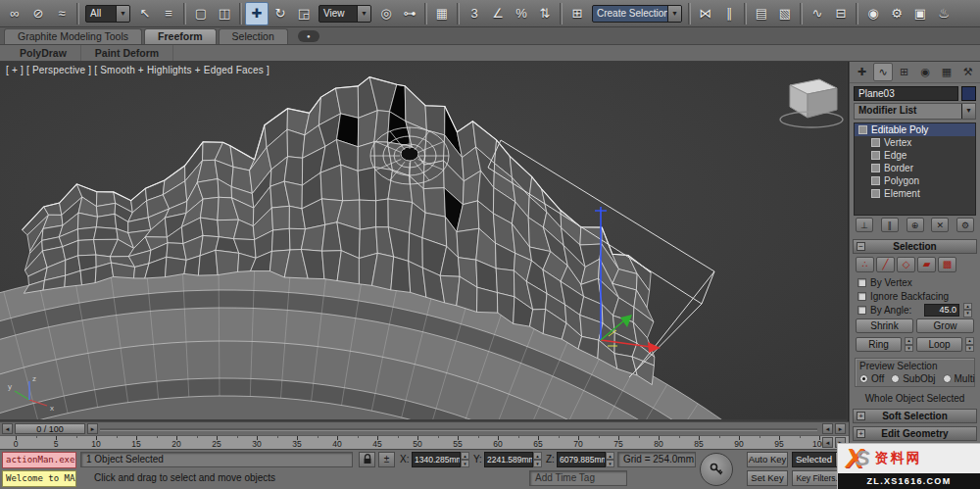 The width and height of the screenshot is (980, 489). Describe the element at coordinates (257, 14) in the screenshot. I see `select-and-move-icon: ✚` at that location.